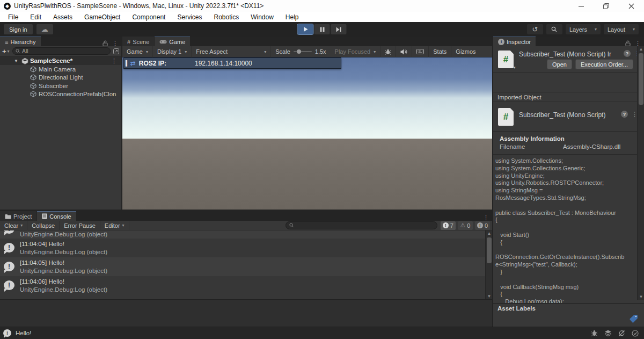 The image size is (644, 339). I want to click on layout-dropdown: Layout▾, so click(621, 29).